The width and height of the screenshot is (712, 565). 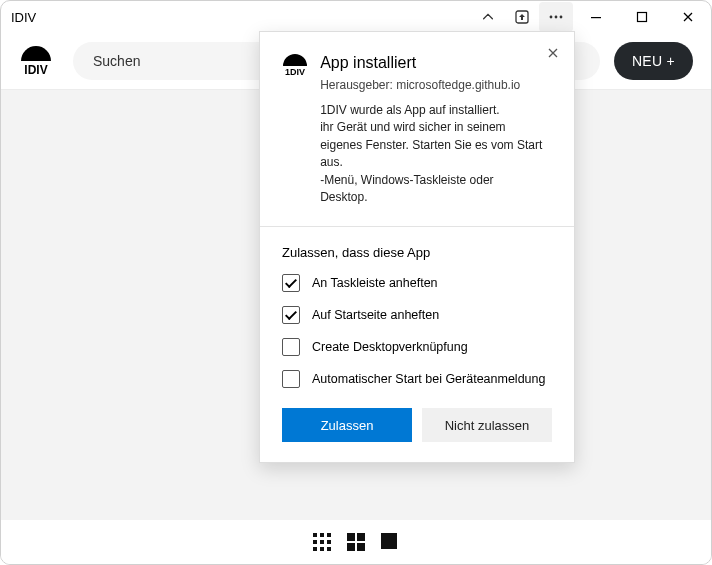 I want to click on perm-row-desktop-shortcut: Create Desktopverknüpfung, so click(x=417, y=347).